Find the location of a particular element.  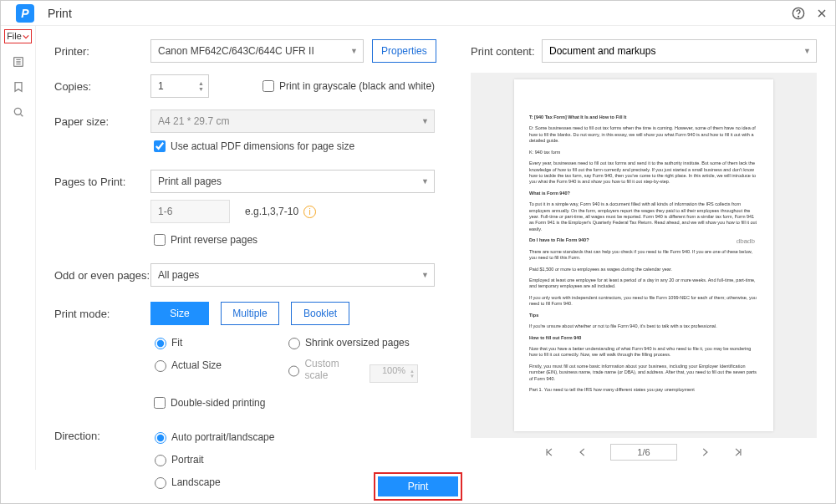

close-icon is located at coordinates (822, 13).